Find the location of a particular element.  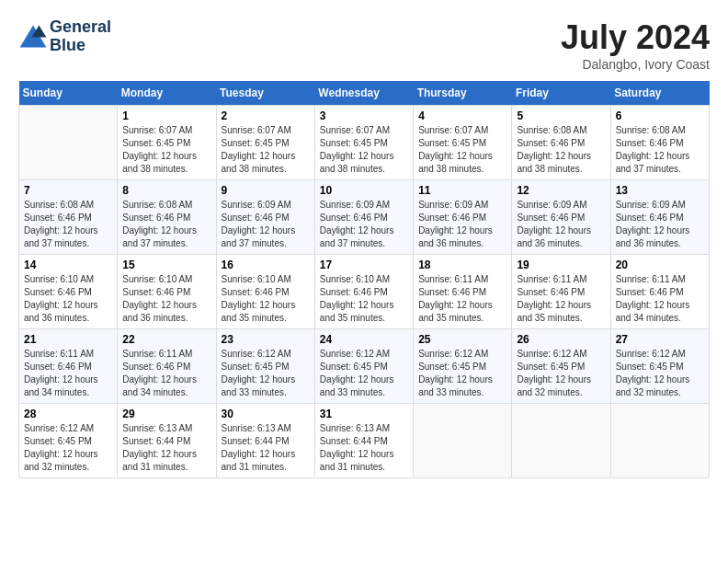

calendar-cell: 4Sunrise: 6:07 AM Sunset: 6:45 PM Daylig… is located at coordinates (463, 144).